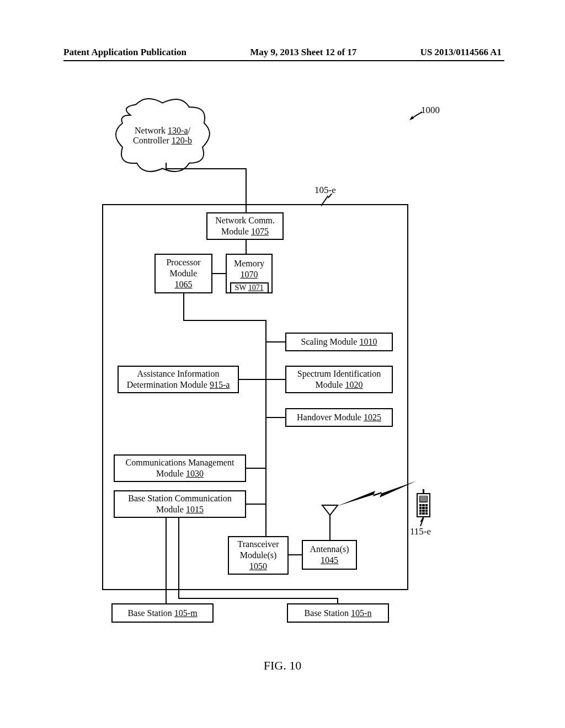  What do you see at coordinates (162, 136) in the screenshot?
I see `cloud-text: Network 130-a/ Controller 120-b` at bounding box center [162, 136].